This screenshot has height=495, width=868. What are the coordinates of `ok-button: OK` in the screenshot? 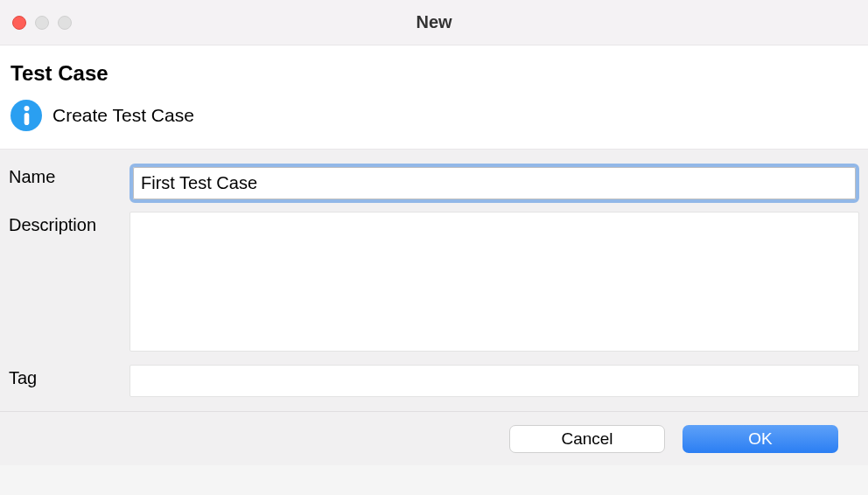 It's located at (760, 439).